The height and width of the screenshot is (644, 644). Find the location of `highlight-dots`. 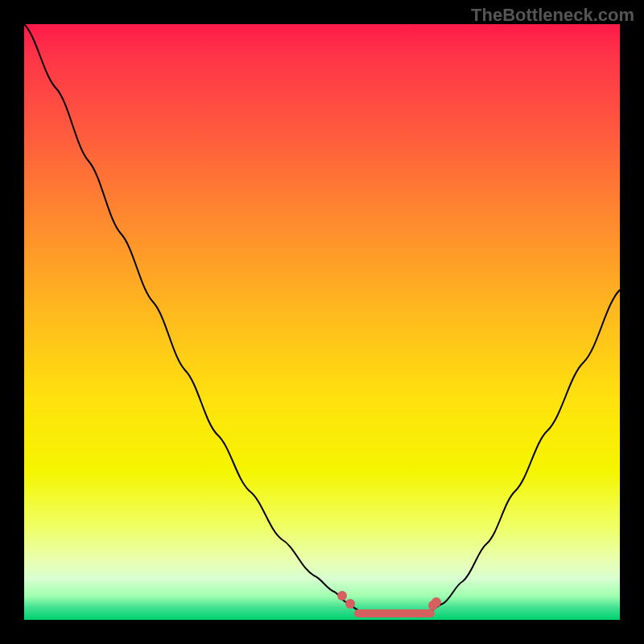

highlight-dots is located at coordinates (390, 601).